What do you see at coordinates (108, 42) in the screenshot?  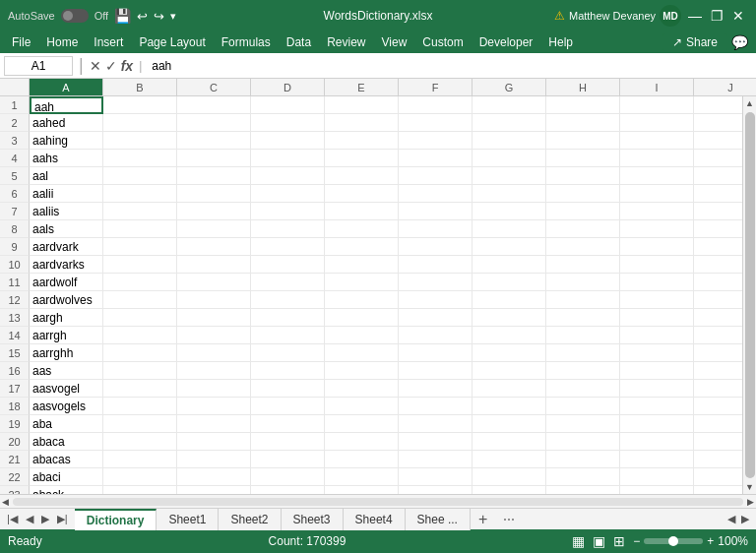 I see `menu-insert: Insert` at bounding box center [108, 42].